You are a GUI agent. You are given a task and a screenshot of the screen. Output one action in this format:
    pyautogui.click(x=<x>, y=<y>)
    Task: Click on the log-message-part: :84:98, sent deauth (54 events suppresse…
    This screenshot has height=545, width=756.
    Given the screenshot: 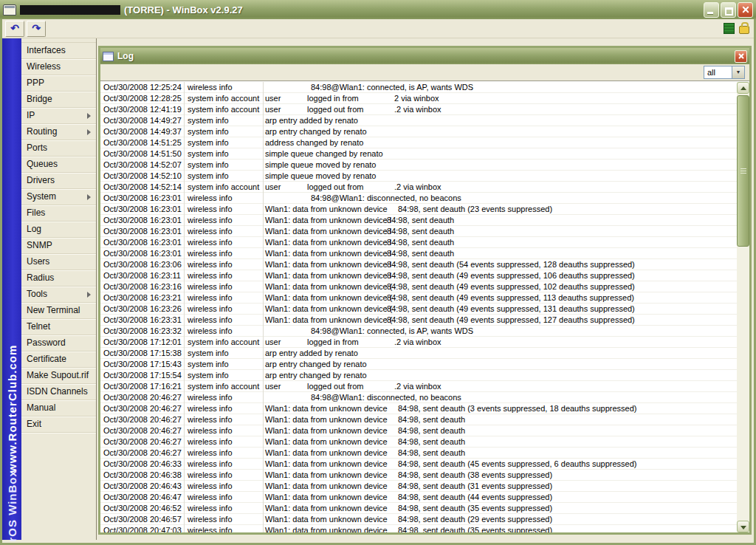 What is the action you would take?
    pyautogui.click(x=509, y=264)
    